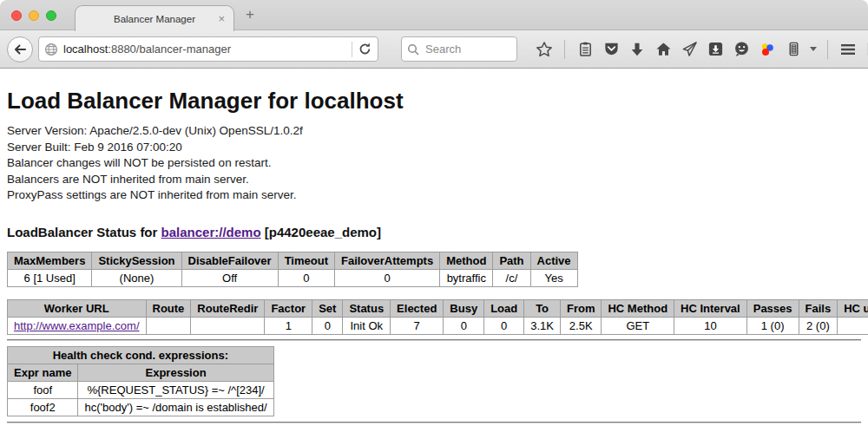 The image size is (868, 426). I want to click on table-cell: 3.1K, so click(542, 325).